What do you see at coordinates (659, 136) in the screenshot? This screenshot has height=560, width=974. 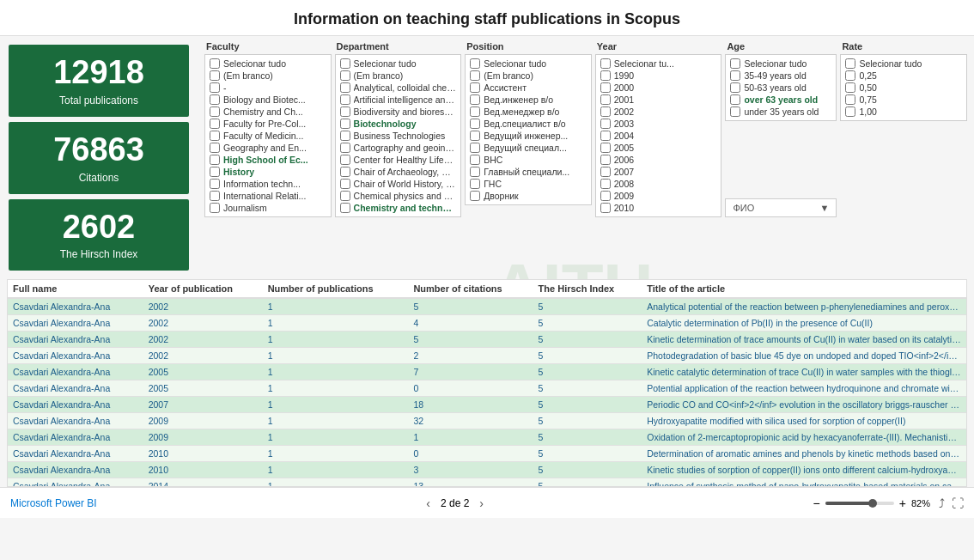 I see `year-list: Selecionar tu...199020002001200220032004…` at bounding box center [659, 136].